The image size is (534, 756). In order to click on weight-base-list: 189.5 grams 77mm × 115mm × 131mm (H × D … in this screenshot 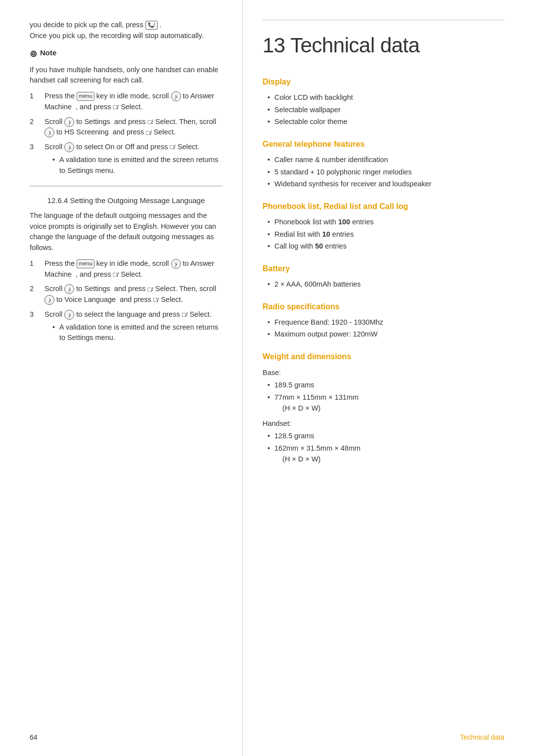, I will do `click(384, 397)`.